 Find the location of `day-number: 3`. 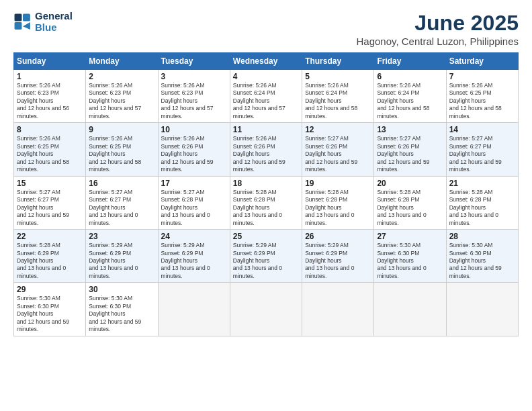

day-number: 3 is located at coordinates (194, 77).